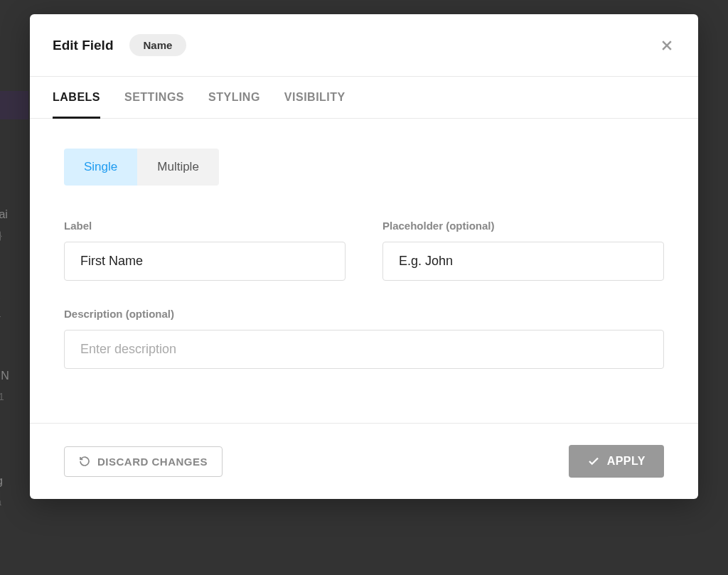 The image size is (728, 575). What do you see at coordinates (364, 250) in the screenshot?
I see `form-row: Label Placeholder (optional)` at bounding box center [364, 250].